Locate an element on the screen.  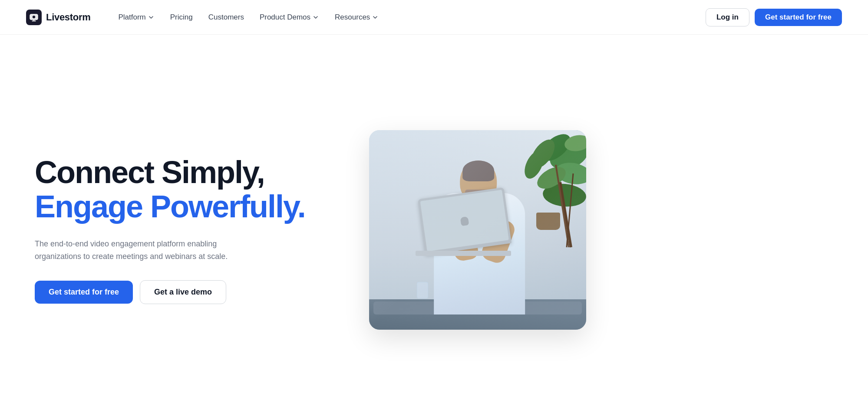
hero-buttons: Get started for free Get a live demo is located at coordinates (187, 292).